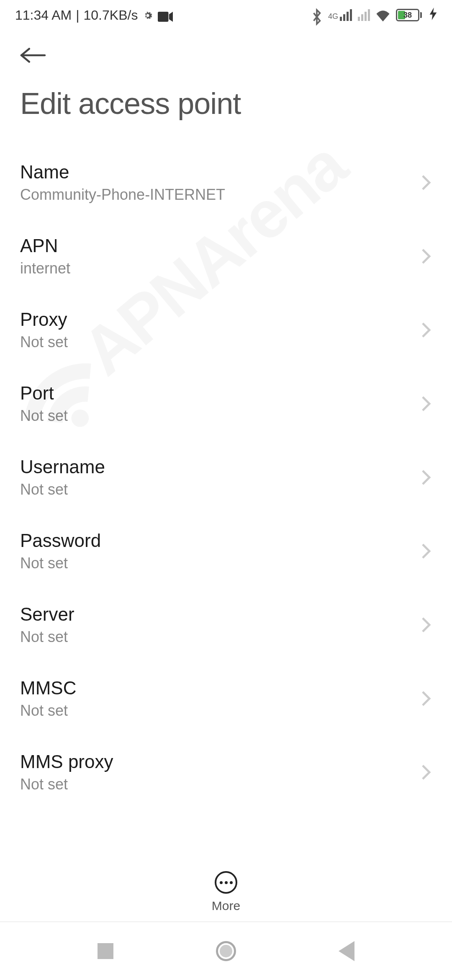 Image resolution: width=452 pixels, height=980 pixels. What do you see at coordinates (226, 108) in the screenshot?
I see `page-title: Edit access point` at bounding box center [226, 108].